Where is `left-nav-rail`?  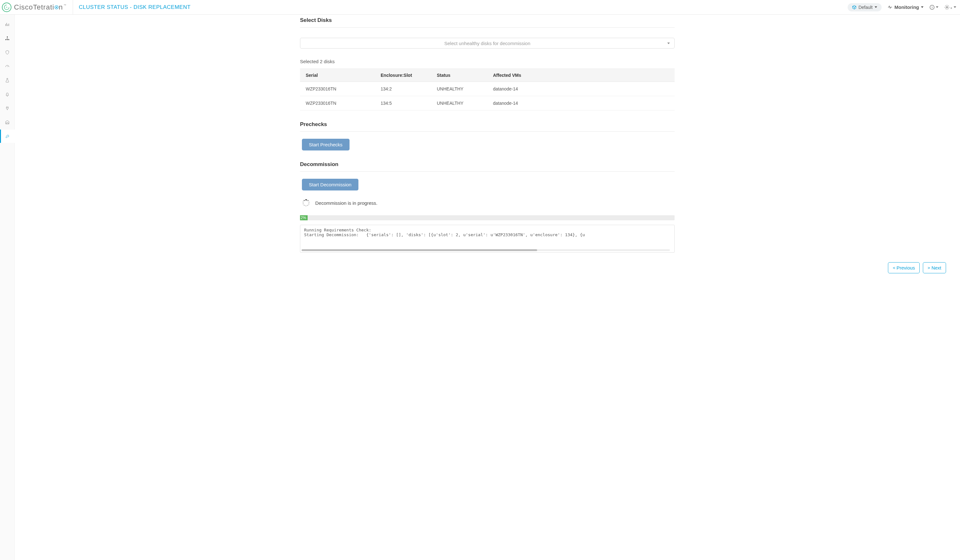
left-nav-rail is located at coordinates (7, 287).